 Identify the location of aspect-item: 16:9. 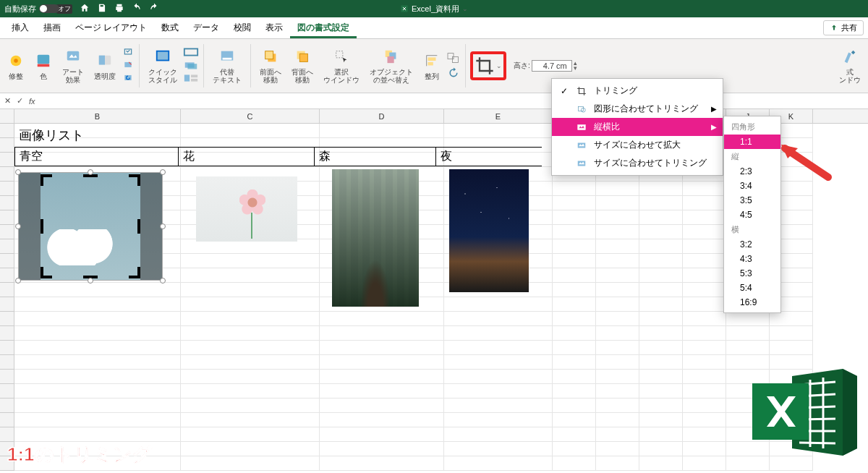
(752, 302).